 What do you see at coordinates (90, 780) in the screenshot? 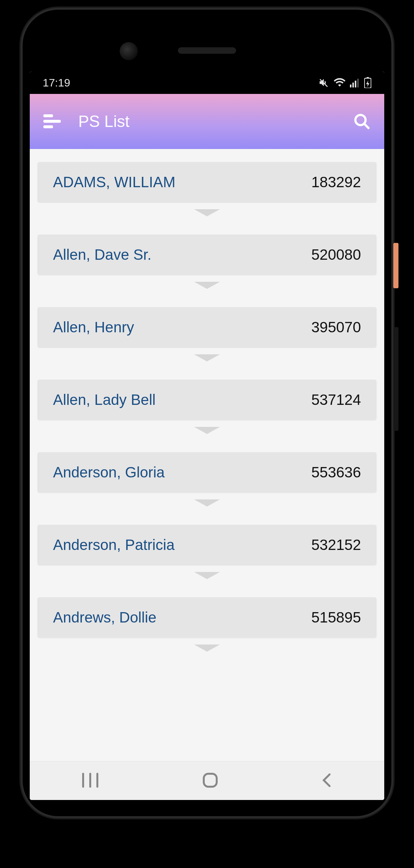
I see `recents-icon` at bounding box center [90, 780].